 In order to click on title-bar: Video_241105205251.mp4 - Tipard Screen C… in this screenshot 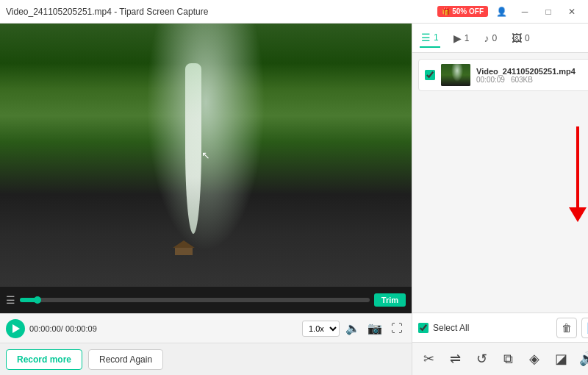, I will do `click(294, 12)`.